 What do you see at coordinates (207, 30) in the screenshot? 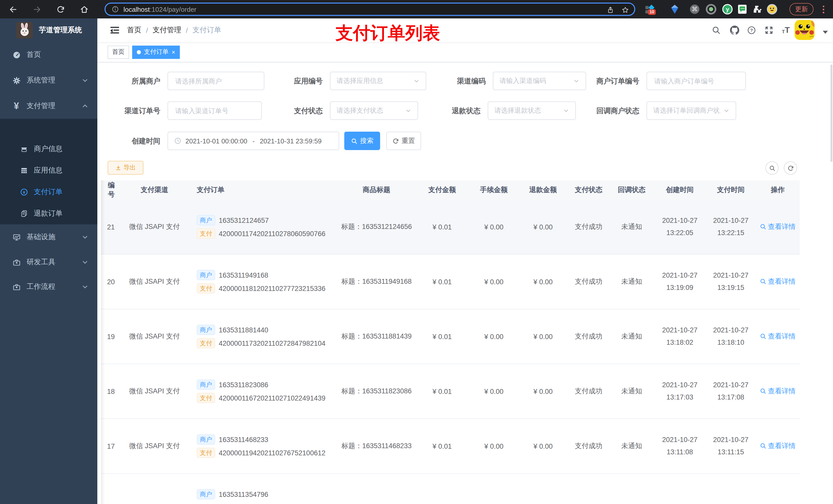
I see `breadcrumb-current: 支付订单` at bounding box center [207, 30].